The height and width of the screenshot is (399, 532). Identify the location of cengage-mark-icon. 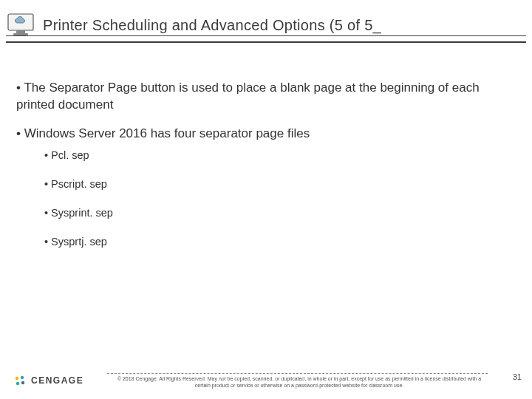
(20, 381).